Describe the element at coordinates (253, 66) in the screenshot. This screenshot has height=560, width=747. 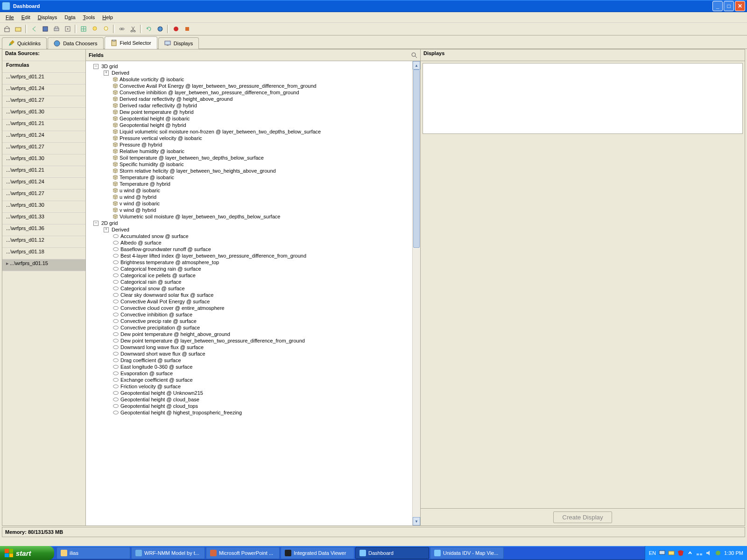
I see `tree-row: –3D grid` at that location.